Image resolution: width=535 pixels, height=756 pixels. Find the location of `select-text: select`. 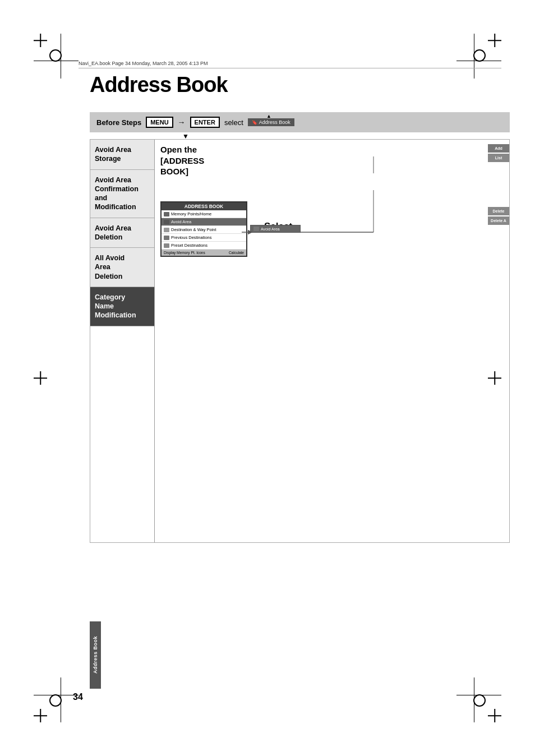

select-text: select is located at coordinates (234, 122).